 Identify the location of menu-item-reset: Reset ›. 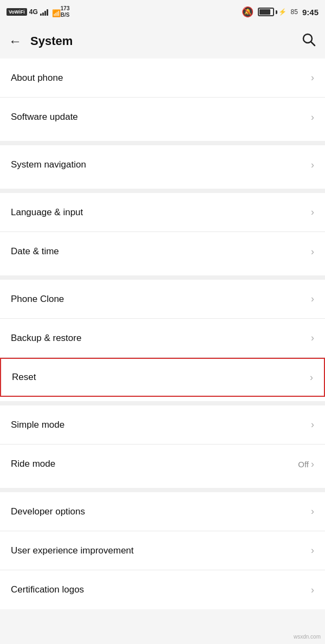
(162, 377).